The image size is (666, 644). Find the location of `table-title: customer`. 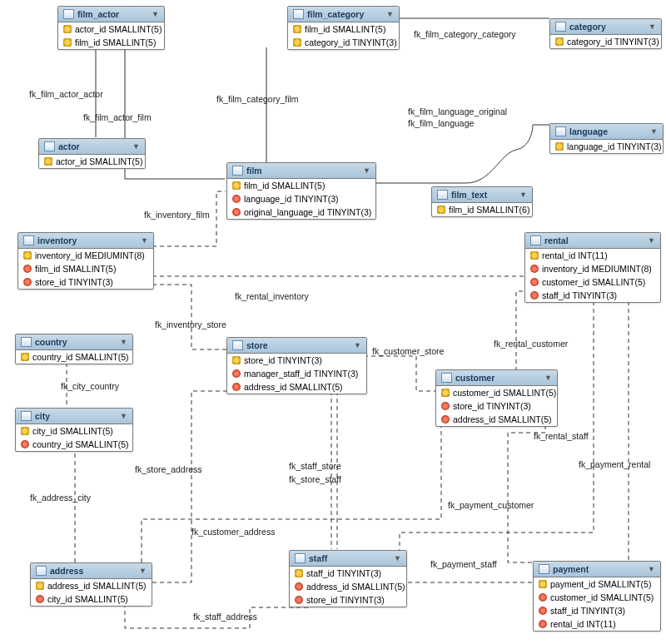

table-title: customer is located at coordinates (475, 378).